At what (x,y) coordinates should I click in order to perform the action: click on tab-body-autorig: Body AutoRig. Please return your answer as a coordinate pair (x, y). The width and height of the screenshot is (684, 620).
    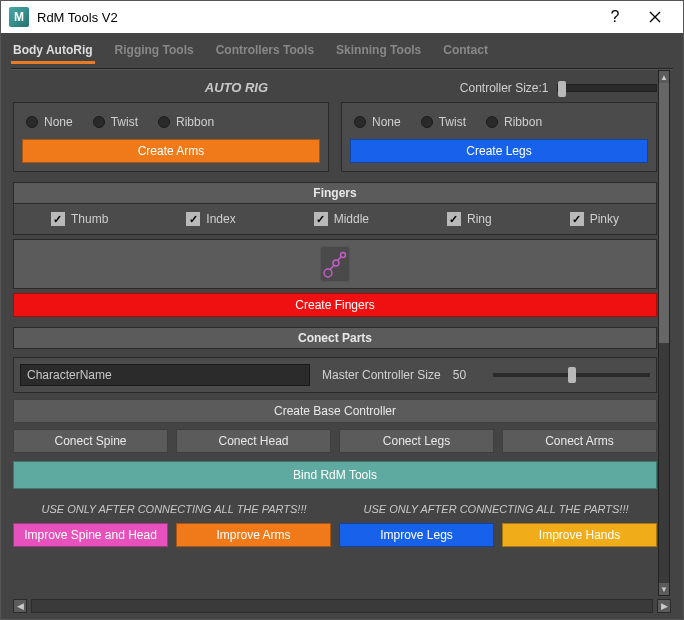
    Looking at the image, I should click on (53, 52).